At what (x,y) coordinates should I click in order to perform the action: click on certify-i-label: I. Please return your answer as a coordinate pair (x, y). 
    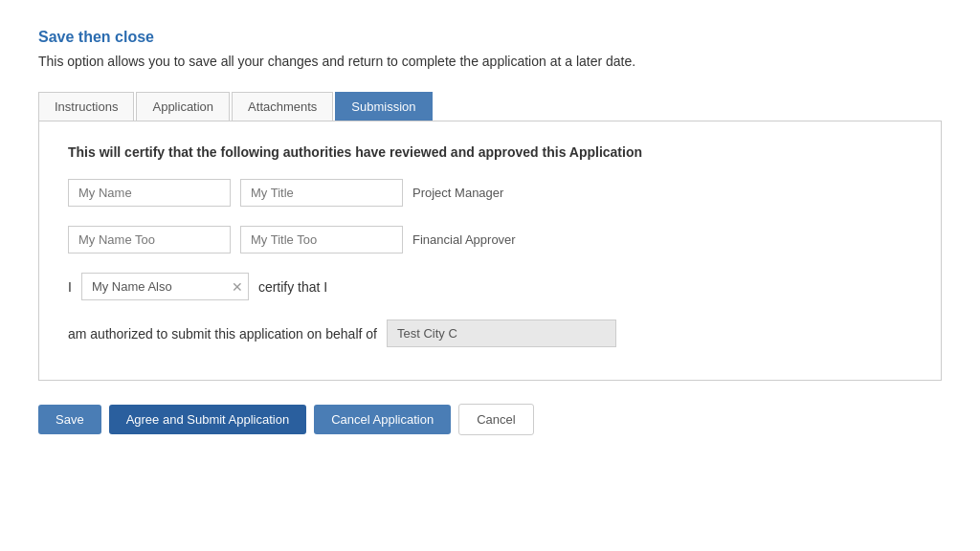
    Looking at the image, I should click on (70, 287).